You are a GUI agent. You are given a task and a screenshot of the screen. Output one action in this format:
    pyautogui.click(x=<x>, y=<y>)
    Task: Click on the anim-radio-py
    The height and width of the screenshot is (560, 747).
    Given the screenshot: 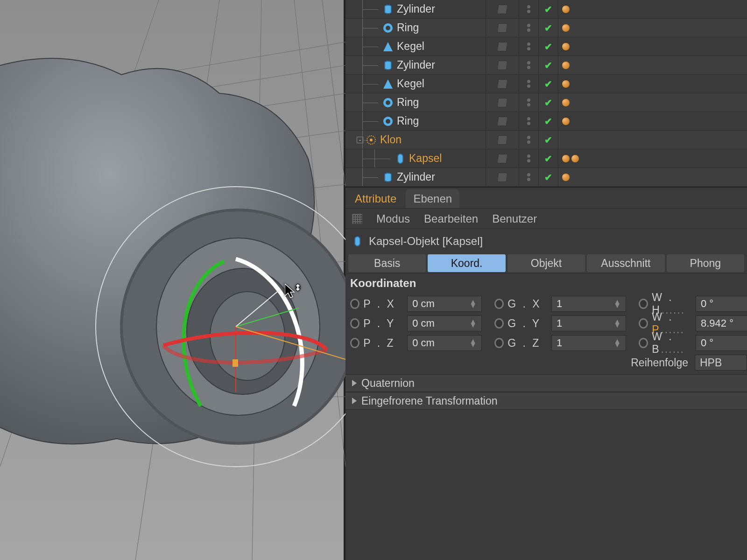 What is the action you would take?
    pyautogui.click(x=355, y=323)
    